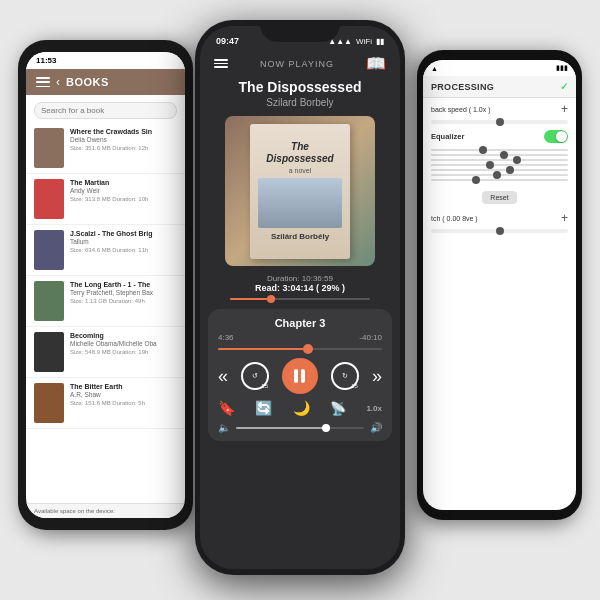 This screenshot has height=600, width=600. Describe the element at coordinates (124, 199) in the screenshot. I see `book-meta: Size: 313.8 MB Duration: 10h` at that location.